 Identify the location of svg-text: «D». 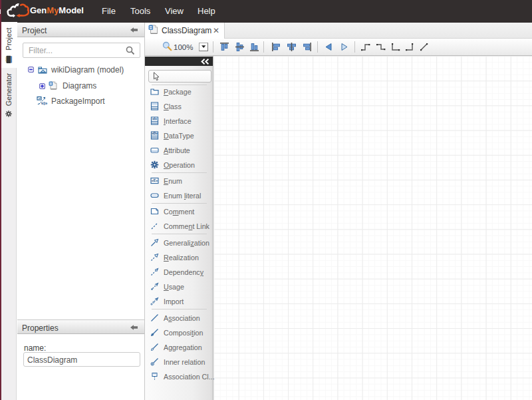
(154, 133).